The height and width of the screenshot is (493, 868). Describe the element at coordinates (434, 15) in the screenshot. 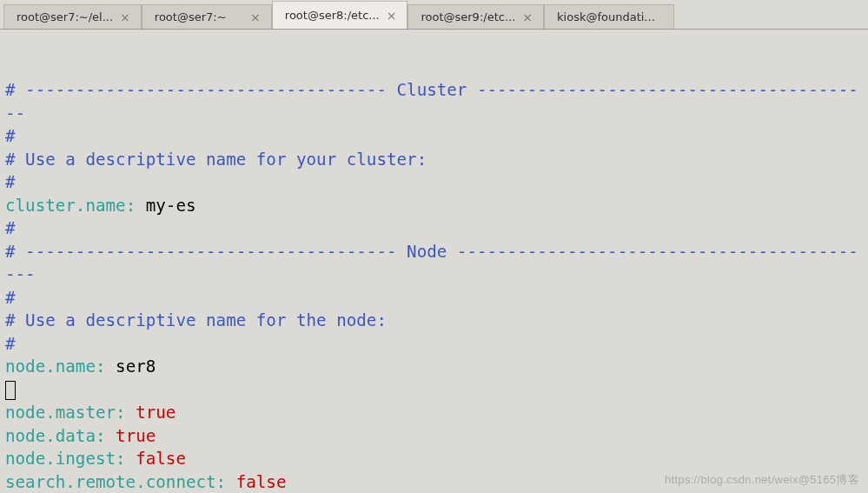

I see `tab-bar: root@ser7:~/el...×root@ser7:~×root@ser8:…` at that location.